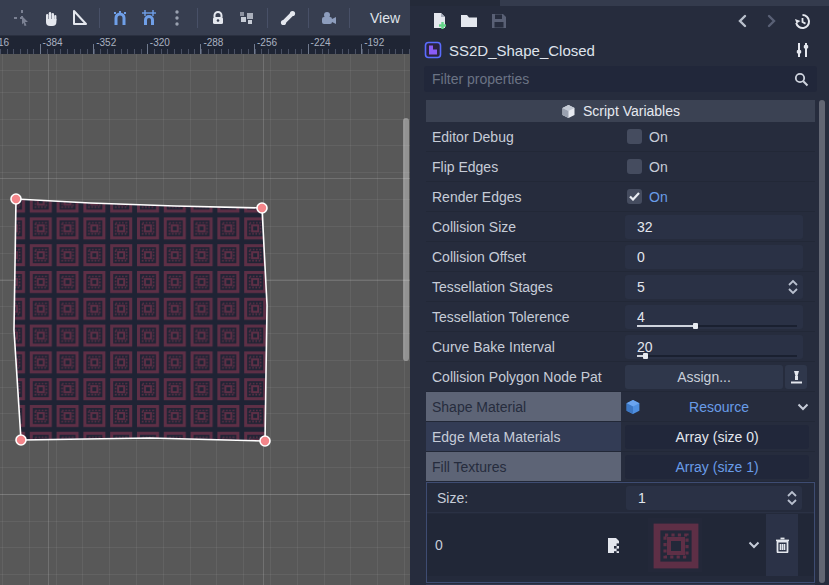 Image resolution: width=829 pixels, height=585 pixels. I want to click on property-row-fill-textures: Fill Textures Array (size 1), so click(620, 467).